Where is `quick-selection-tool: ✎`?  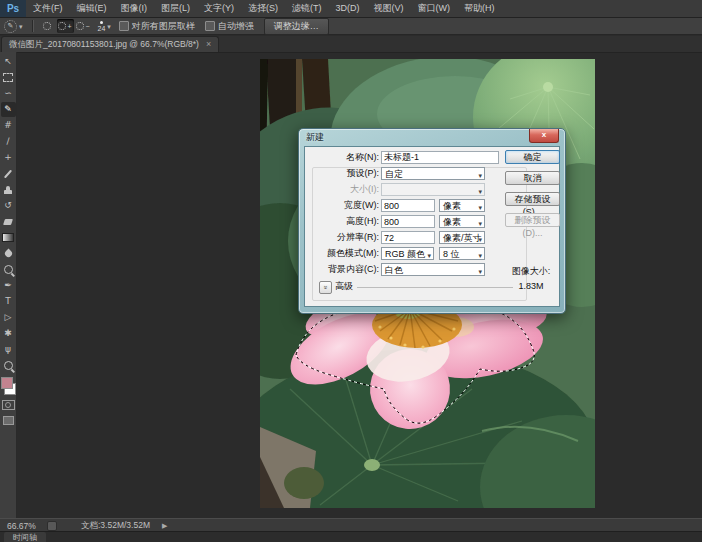
quick-selection-tool: ✎ is located at coordinates (8, 110).